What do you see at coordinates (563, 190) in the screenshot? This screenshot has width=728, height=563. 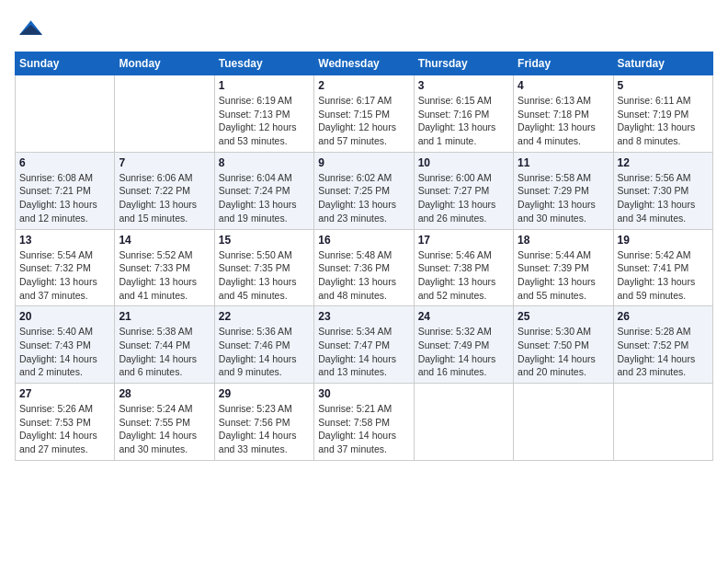 I see `calendar-cell: 11Sunrise: 5:58 AM Sunset: 7:29 PM Dayli…` at bounding box center [563, 190].